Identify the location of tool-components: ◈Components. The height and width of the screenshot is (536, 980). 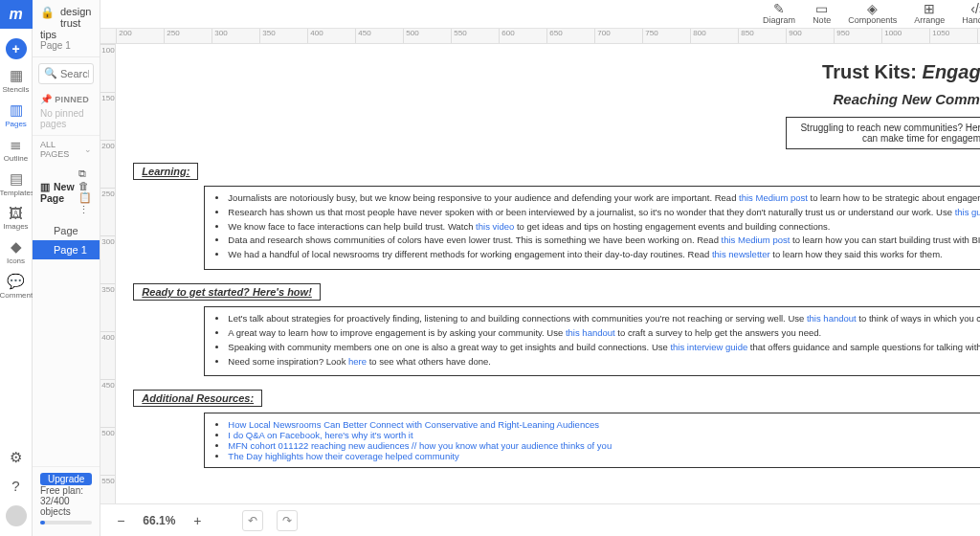
(873, 13).